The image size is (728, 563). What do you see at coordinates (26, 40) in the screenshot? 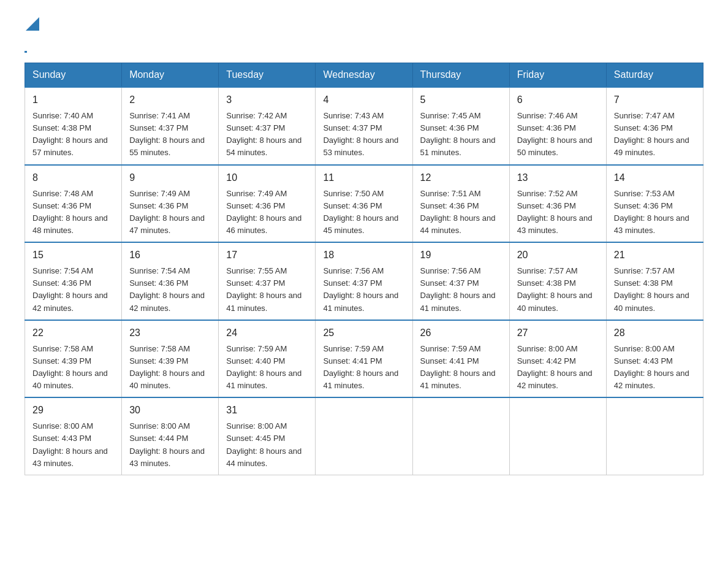
I see `logo-blue-line` at bounding box center [26, 40].